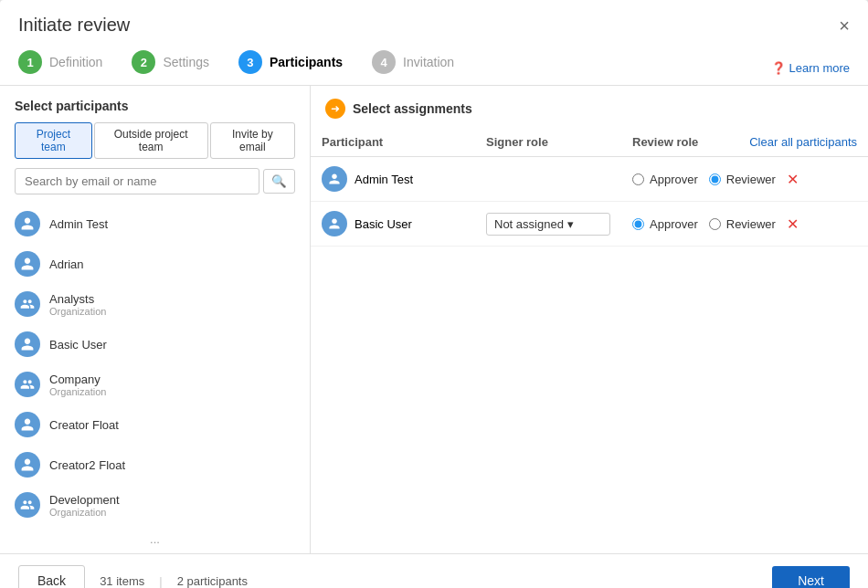 Image resolution: width=868 pixels, height=588 pixels. Describe the element at coordinates (212, 581) in the screenshot. I see `participants-count: 2 participants` at that location.